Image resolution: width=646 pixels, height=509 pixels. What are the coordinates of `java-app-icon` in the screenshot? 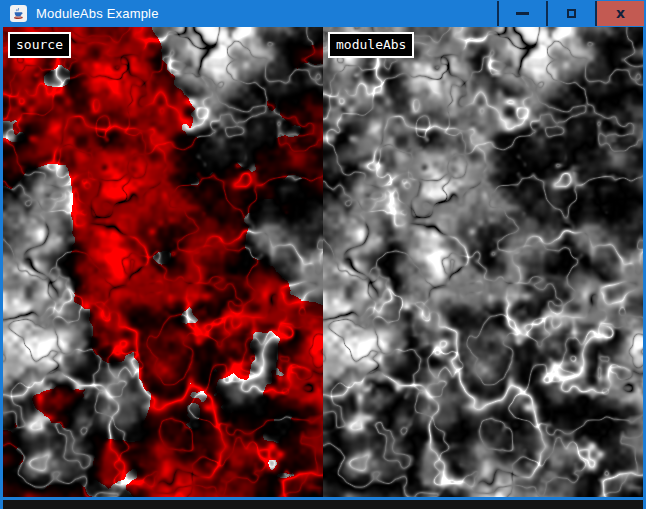 It's located at (18, 14).